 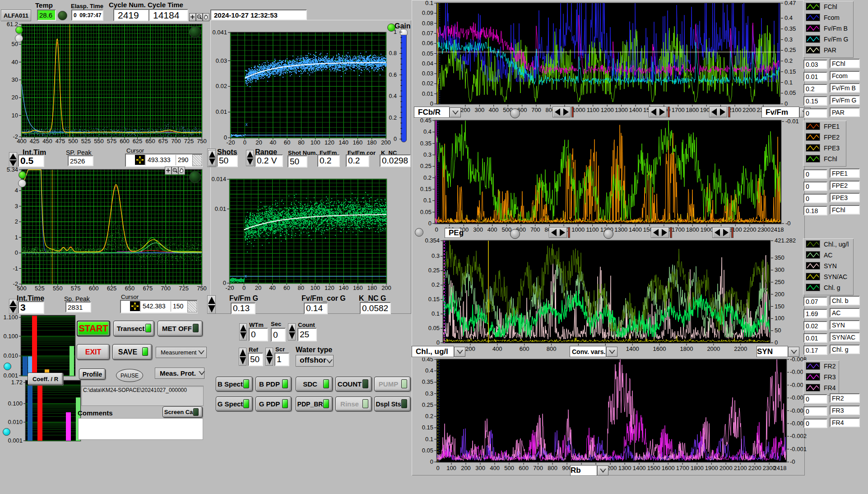 What do you see at coordinates (11, 376) in the screenshot?
I see `svg-text: 0.001` at bounding box center [11, 376].